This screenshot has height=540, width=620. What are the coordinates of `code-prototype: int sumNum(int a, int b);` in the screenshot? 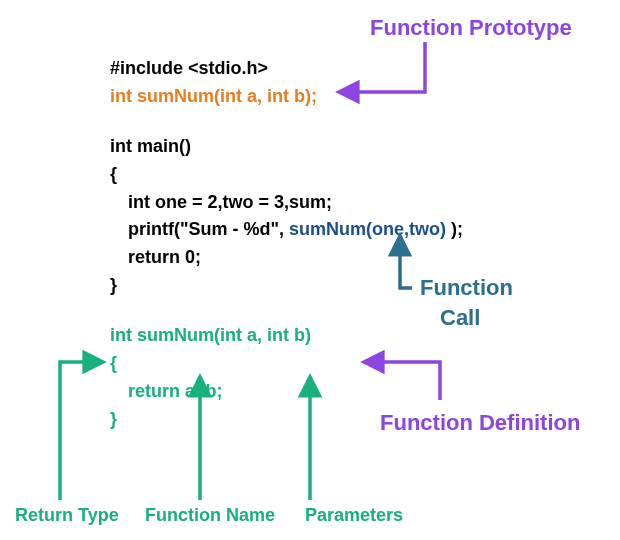 It's located at (286, 97).